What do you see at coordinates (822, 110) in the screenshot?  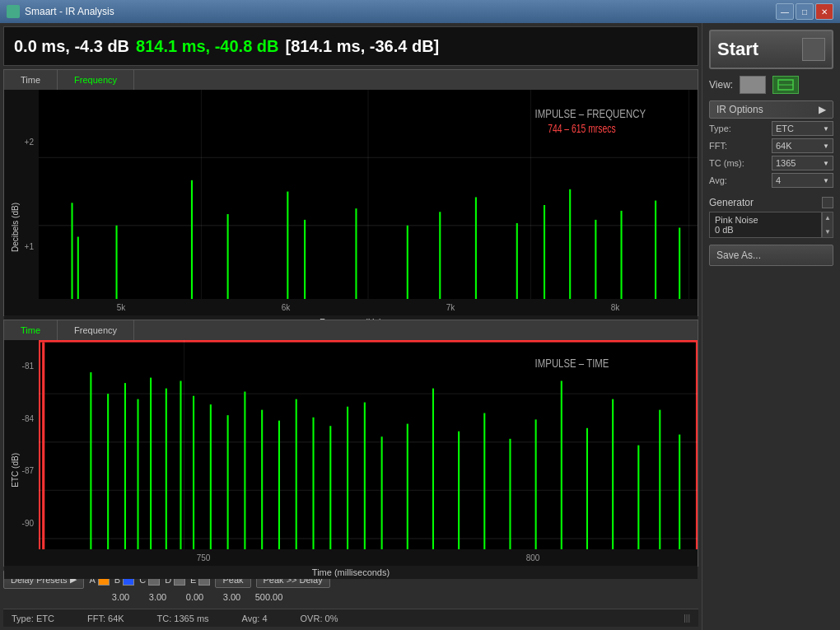 I see `ir-options-arrow: ▶` at bounding box center [822, 110].